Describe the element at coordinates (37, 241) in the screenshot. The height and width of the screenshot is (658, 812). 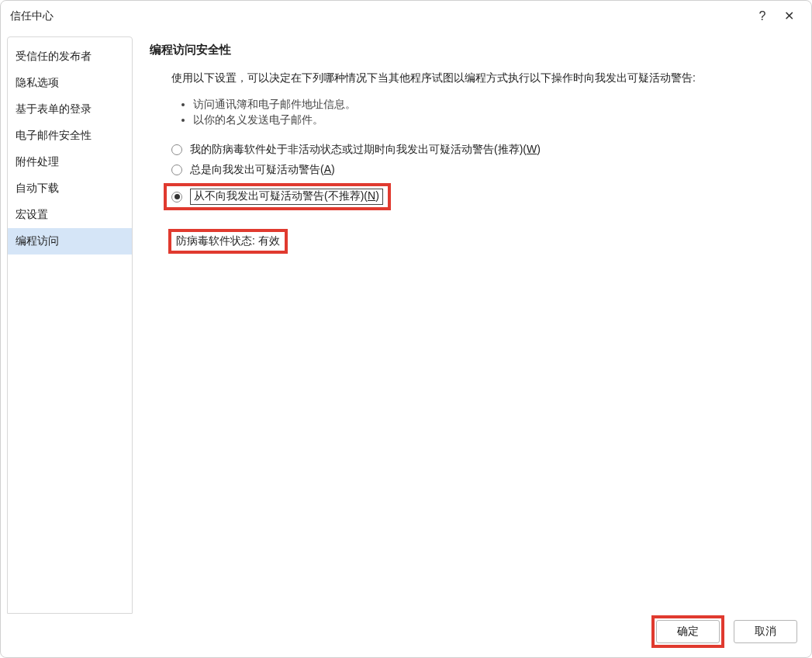
I see `sidebar-item-label: 编程访问` at that location.